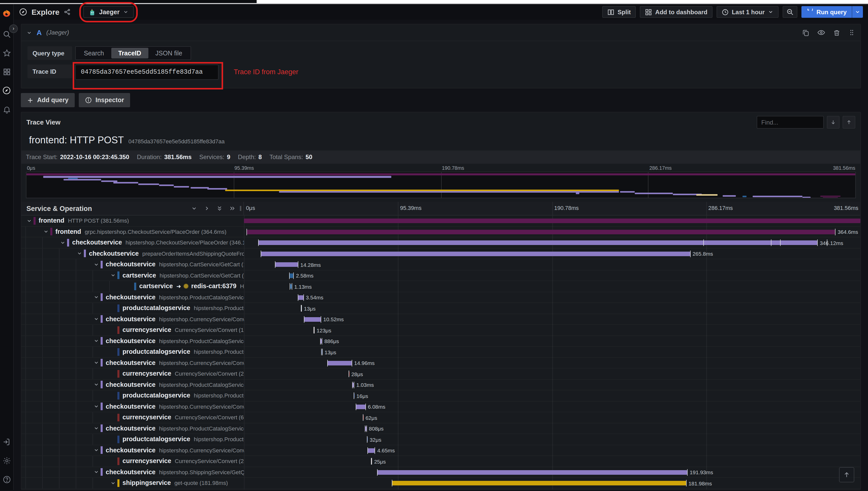  Describe the element at coordinates (552, 308) in the screenshot. I see `span-timeline-cell: 13μs` at that location.